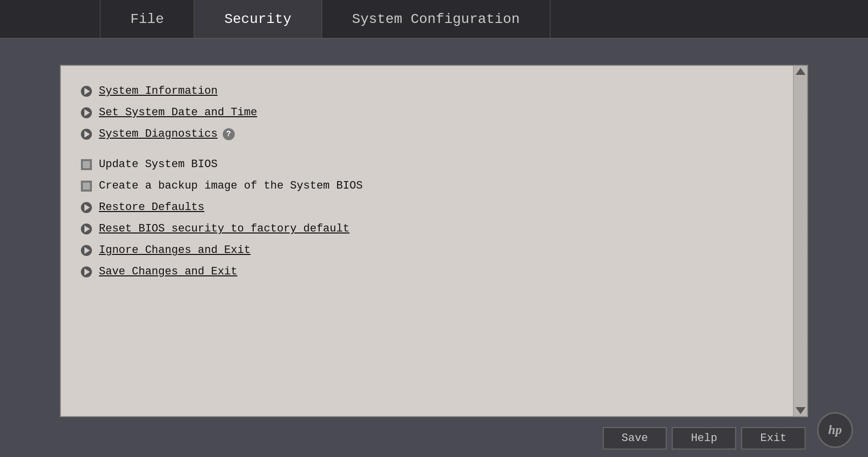 The width and height of the screenshot is (868, 457). I want to click on save-button: Save, so click(635, 438).